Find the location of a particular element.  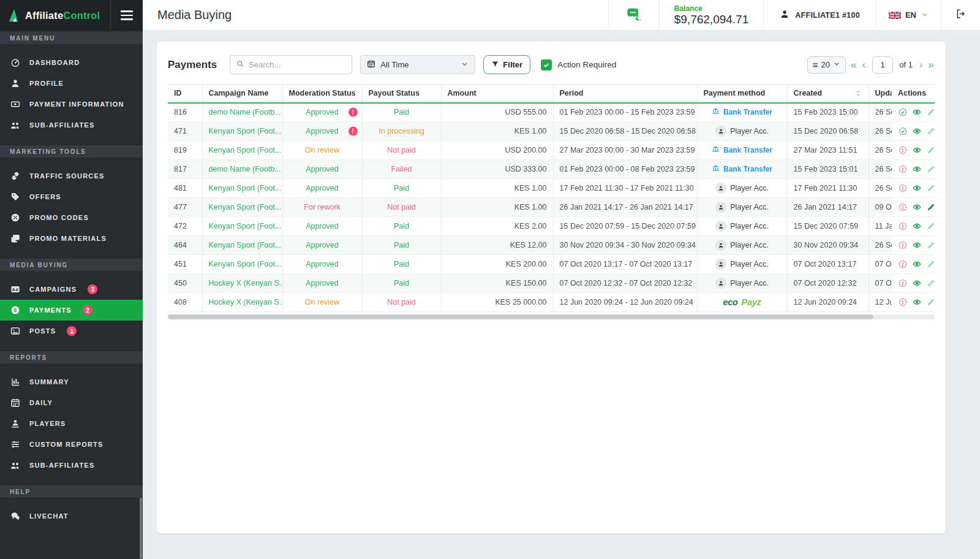

sidebar-item-promo-materials: PROMO MATERIALS is located at coordinates (71, 238).